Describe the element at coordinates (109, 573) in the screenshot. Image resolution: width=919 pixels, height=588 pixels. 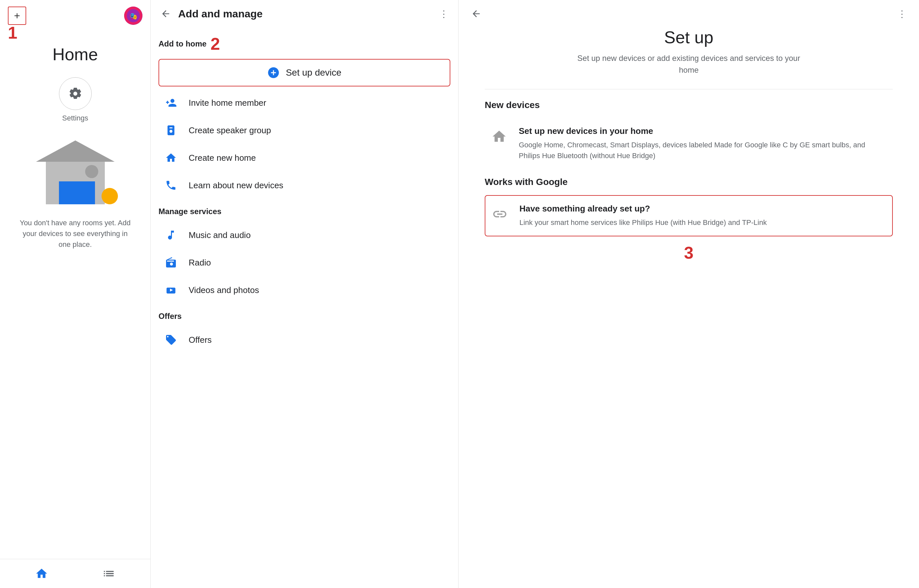
I see `list-nav-icon` at that location.